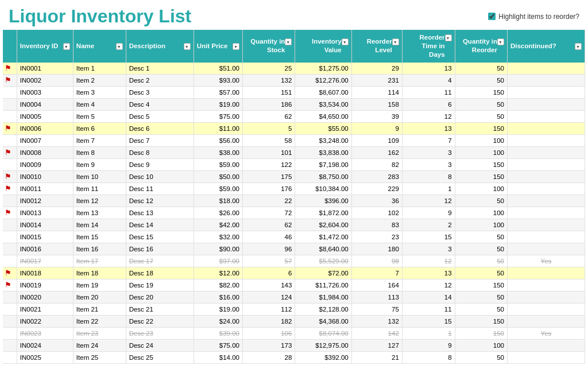 The height and width of the screenshot is (381, 588). What do you see at coordinates (448, 38) in the screenshot?
I see `filter-reorder-time` at bounding box center [448, 38].